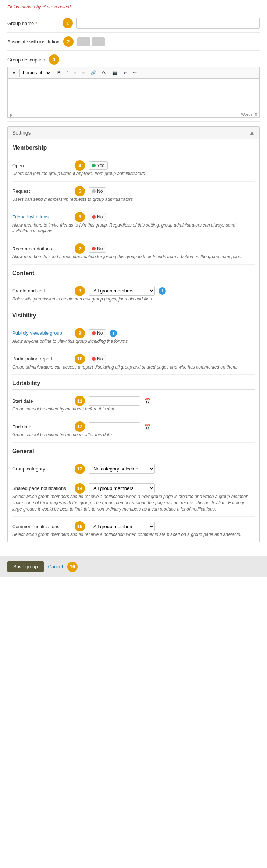  I want to click on toolbar-ul-btn: ≡, so click(75, 73).